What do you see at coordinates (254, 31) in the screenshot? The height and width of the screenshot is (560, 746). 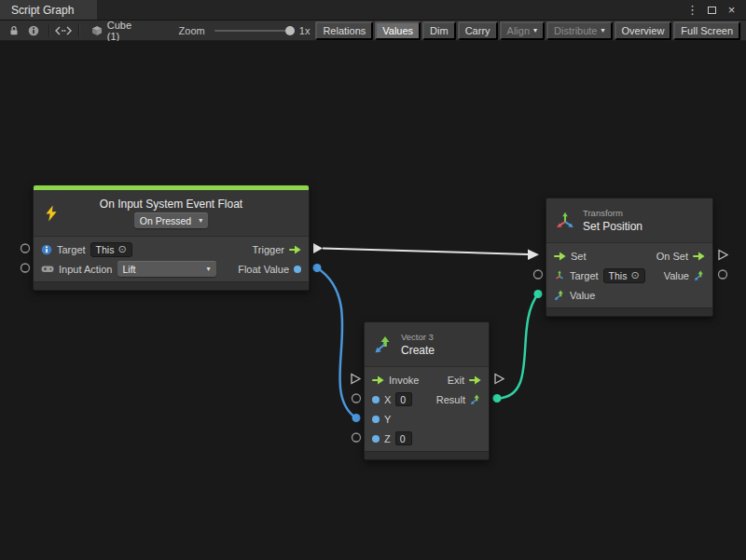 I see `zoom-slider` at bounding box center [254, 31].